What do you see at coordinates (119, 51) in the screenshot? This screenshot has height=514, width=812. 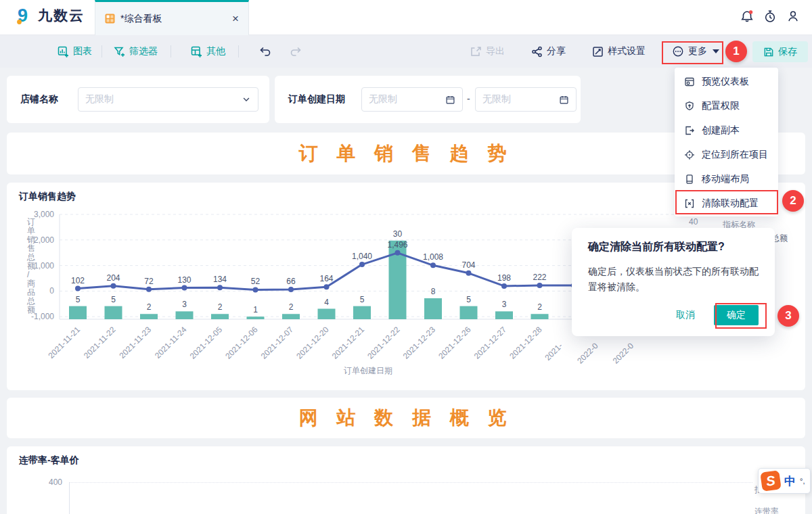 I see `filter-add-icon` at bounding box center [119, 51].